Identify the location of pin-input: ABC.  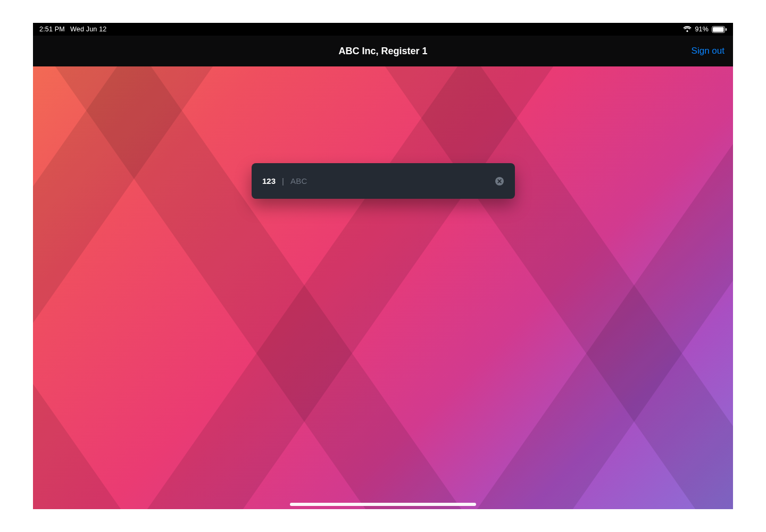
(299, 181).